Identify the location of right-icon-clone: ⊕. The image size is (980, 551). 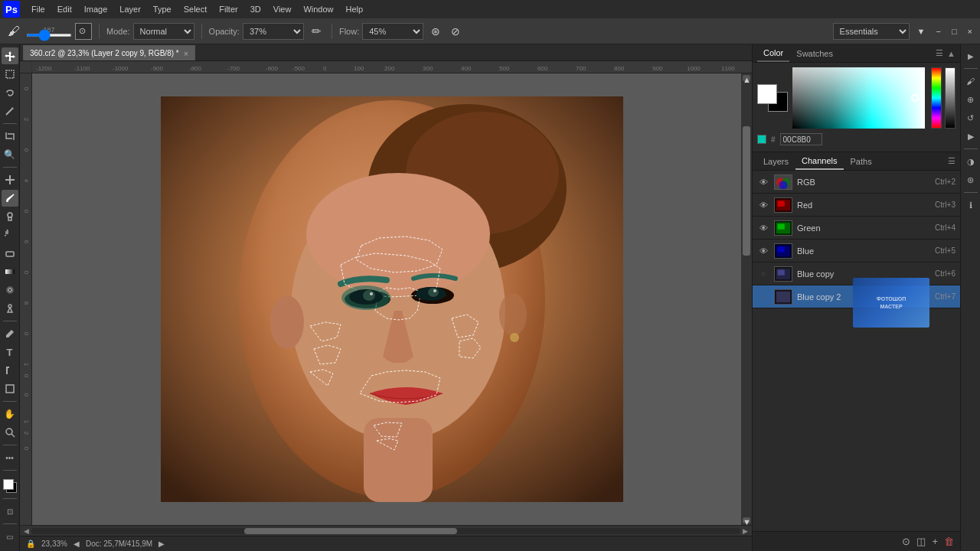
(971, 99).